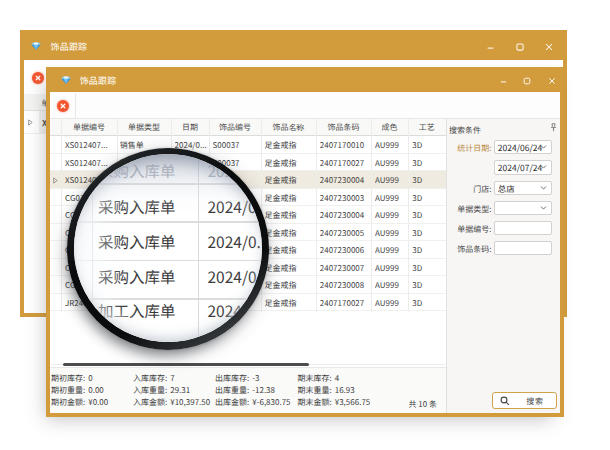 This screenshot has height=450, width=610. I want to click on col-header-date: 日期, so click(190, 127).